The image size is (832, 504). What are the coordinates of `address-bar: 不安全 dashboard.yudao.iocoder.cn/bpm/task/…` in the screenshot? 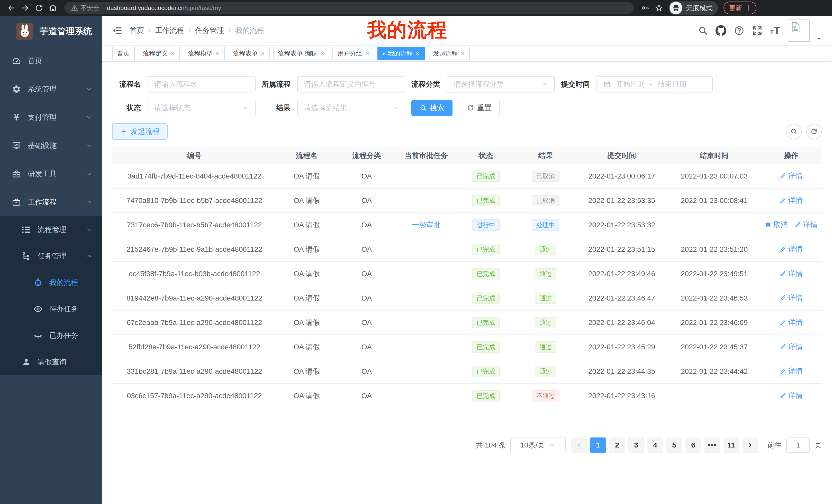 It's located at (349, 8).